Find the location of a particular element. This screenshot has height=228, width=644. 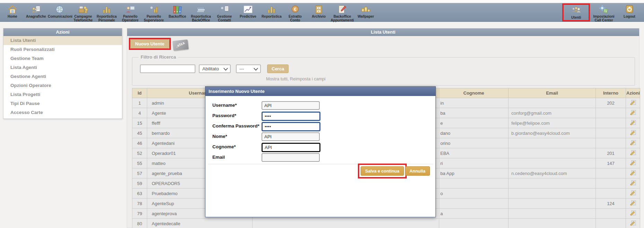

toolbar-item-backoffice: Backoffice is located at coordinates (177, 11).